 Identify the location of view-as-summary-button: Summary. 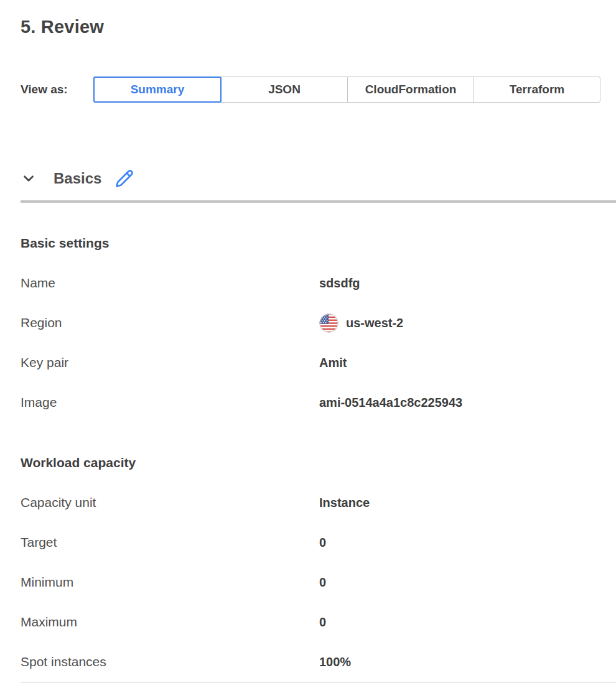
(157, 90).